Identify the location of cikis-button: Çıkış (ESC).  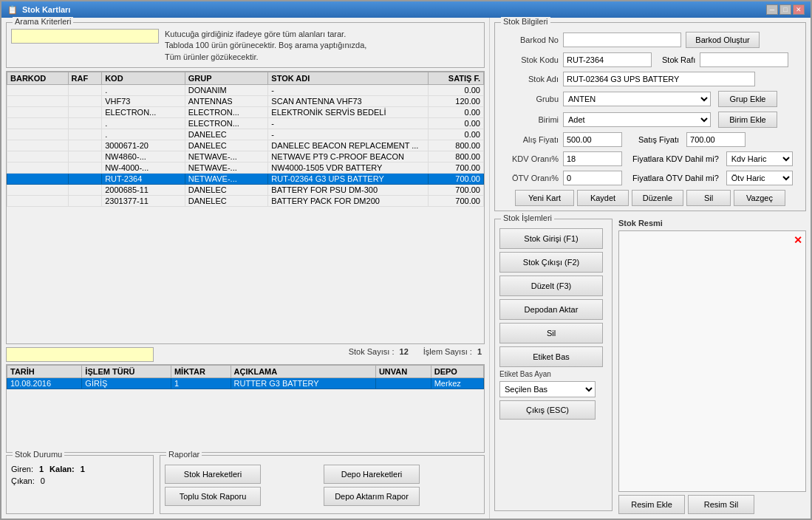
(547, 410).